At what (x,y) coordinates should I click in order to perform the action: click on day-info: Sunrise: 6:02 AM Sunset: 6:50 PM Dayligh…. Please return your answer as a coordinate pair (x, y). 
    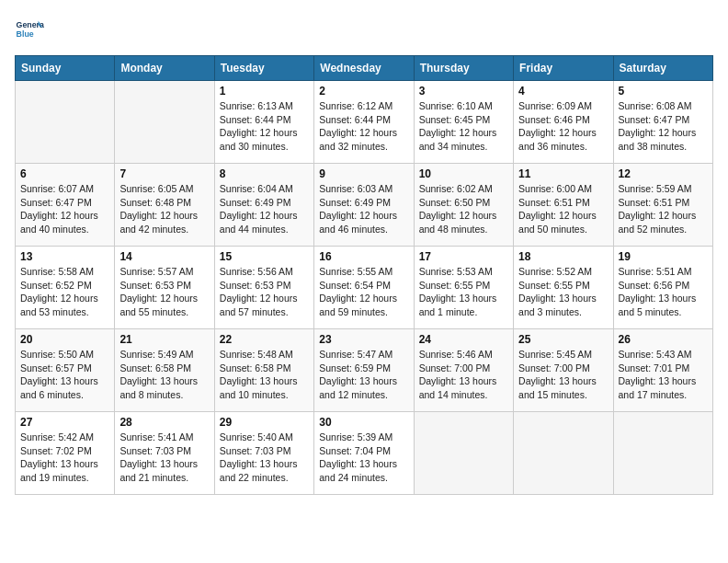
    Looking at the image, I should click on (463, 210).